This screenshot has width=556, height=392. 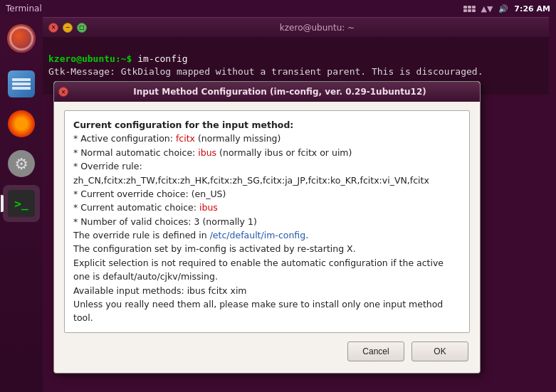 What do you see at coordinates (278, 9) in the screenshot?
I see `top-bar: Terminal ▲▼ 🔊 7:26 AM` at bounding box center [278, 9].